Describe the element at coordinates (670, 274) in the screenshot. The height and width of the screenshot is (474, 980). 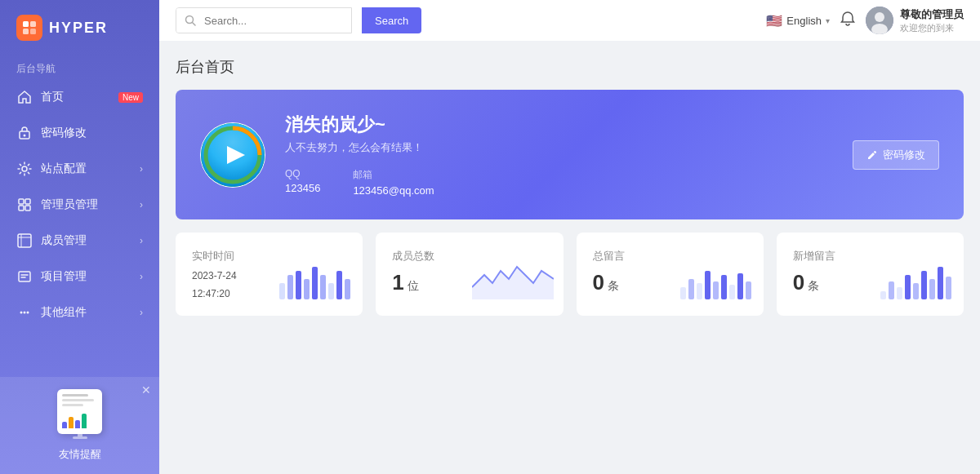
I see `stat-total-comments: 总留言 0 条` at that location.